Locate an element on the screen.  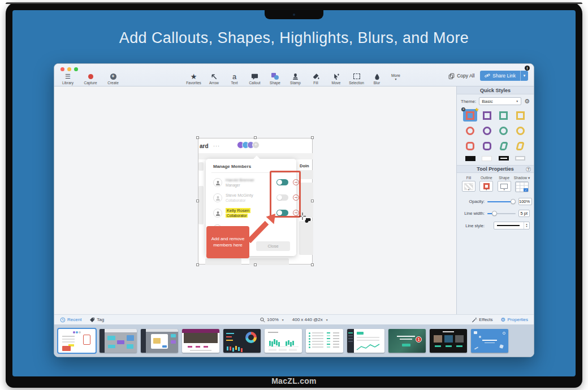
tool-fill: Fill is located at coordinates (315, 79).